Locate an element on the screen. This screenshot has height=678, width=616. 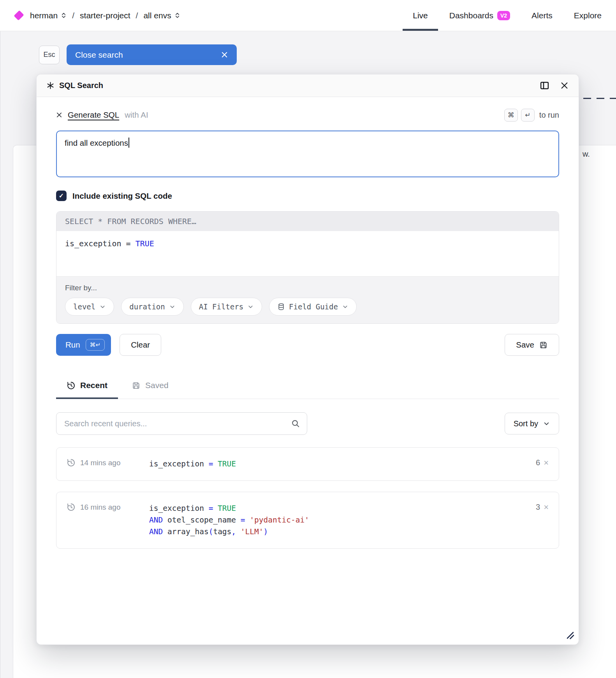
logfire-logo-icon is located at coordinates (19, 15).